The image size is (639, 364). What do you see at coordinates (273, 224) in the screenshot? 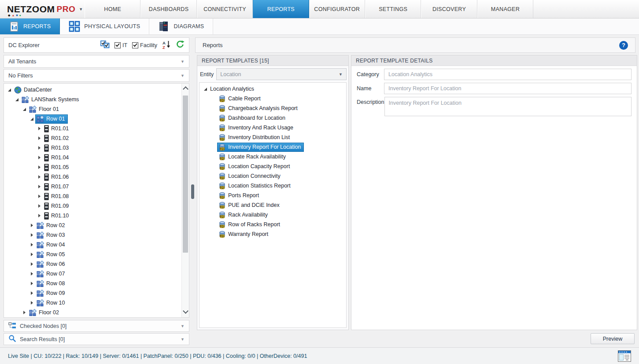
I see `template-item-row-of-racks-report: SQLRow of Racks Report` at bounding box center [273, 224].